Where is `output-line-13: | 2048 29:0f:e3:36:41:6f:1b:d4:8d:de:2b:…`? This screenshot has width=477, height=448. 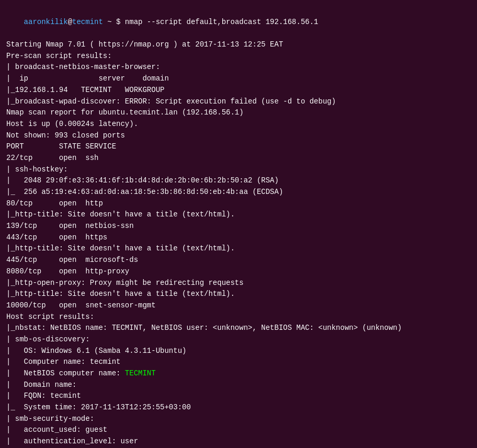
output-line-13: | 2048 29:0f:e3:36:41:6f:1b:d4:8d:de:2b:… is located at coordinates (238, 181).